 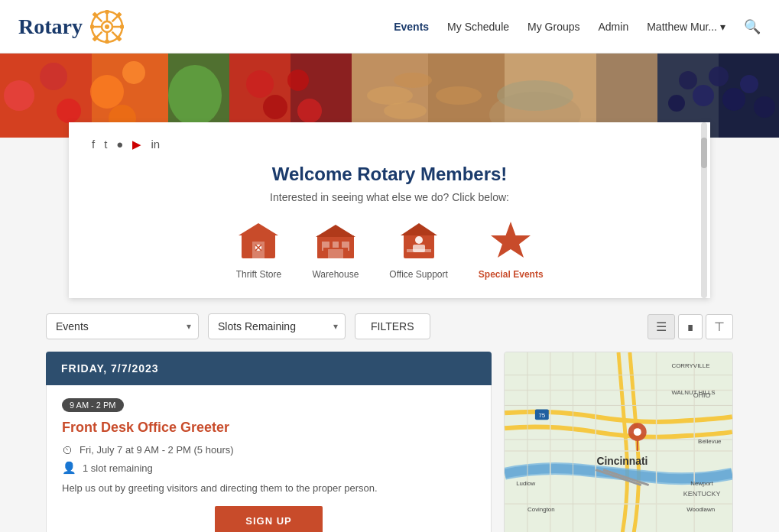 I want to click on svg-text: KENTUCKY, so click(x=702, y=494).